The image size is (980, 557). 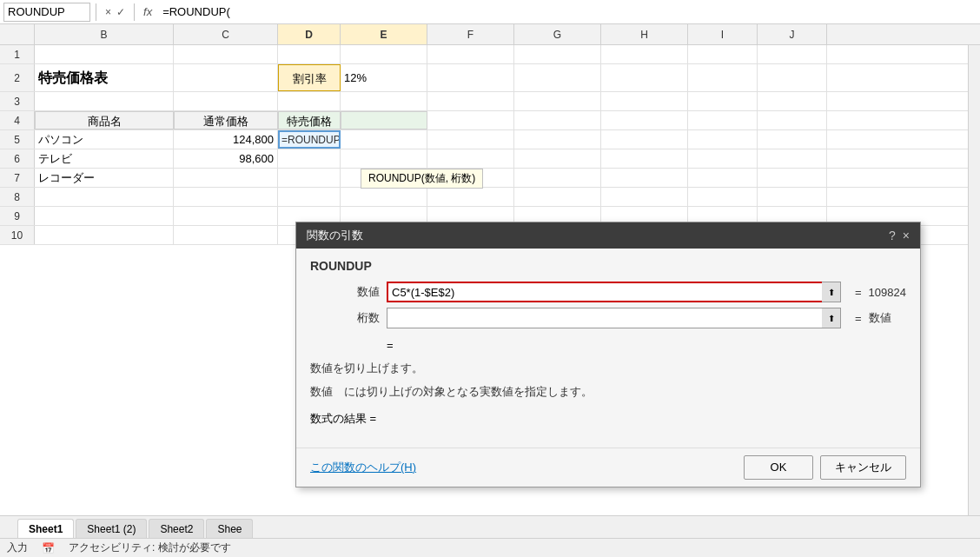 I want to click on col-header-b: B, so click(x=104, y=35).